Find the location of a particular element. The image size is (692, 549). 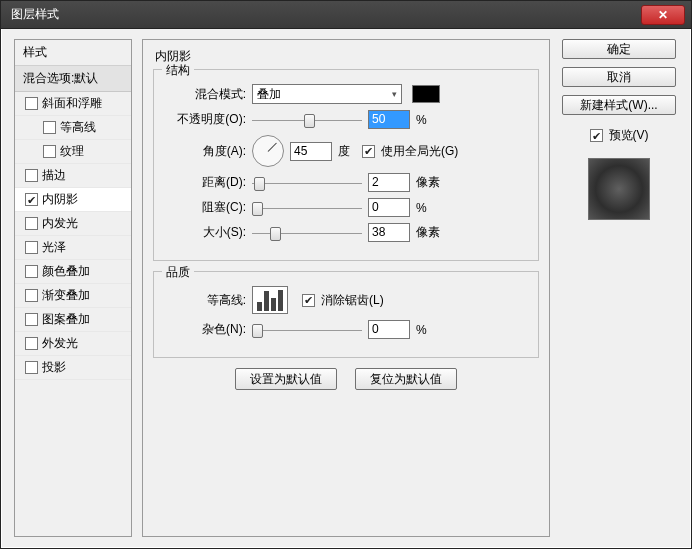

chevron-down-icon: ▾ is located at coordinates (394, 94).